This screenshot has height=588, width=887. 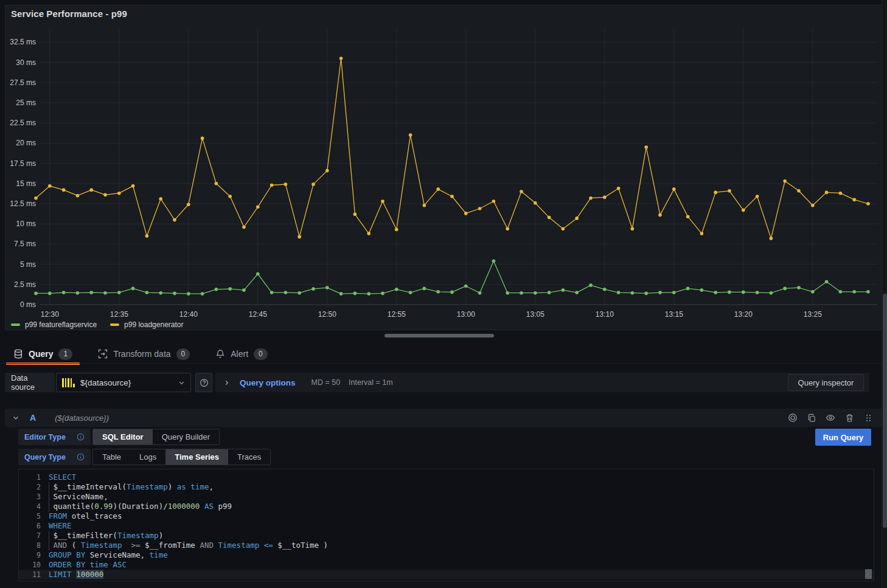 What do you see at coordinates (885, 294) in the screenshot?
I see `page-scrollbar` at bounding box center [885, 294].